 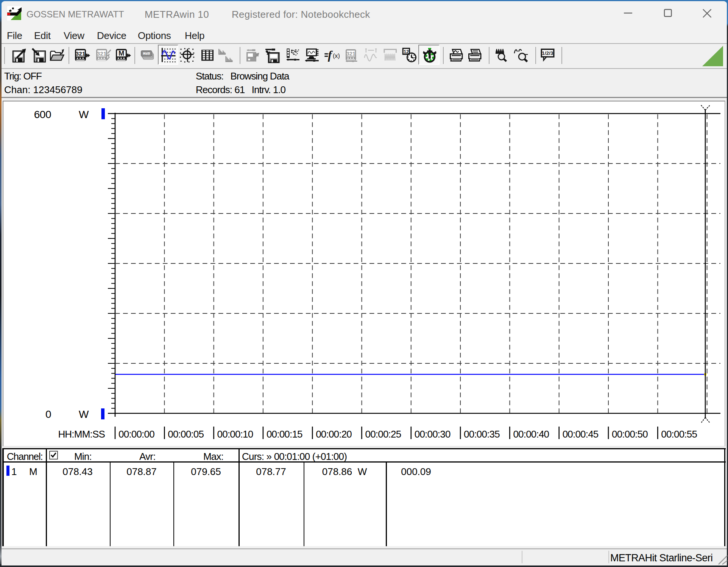 What do you see at coordinates (235, 434) in the screenshot?
I see `svg-text: 00:00:10` at bounding box center [235, 434].